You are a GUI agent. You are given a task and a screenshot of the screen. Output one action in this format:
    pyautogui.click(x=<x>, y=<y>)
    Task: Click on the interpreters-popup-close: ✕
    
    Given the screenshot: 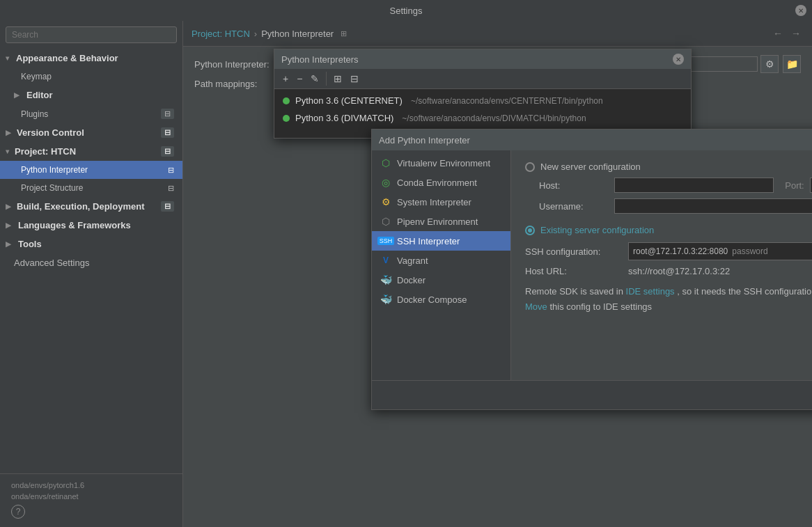 What is the action you would take?
    pyautogui.click(x=678, y=59)
    